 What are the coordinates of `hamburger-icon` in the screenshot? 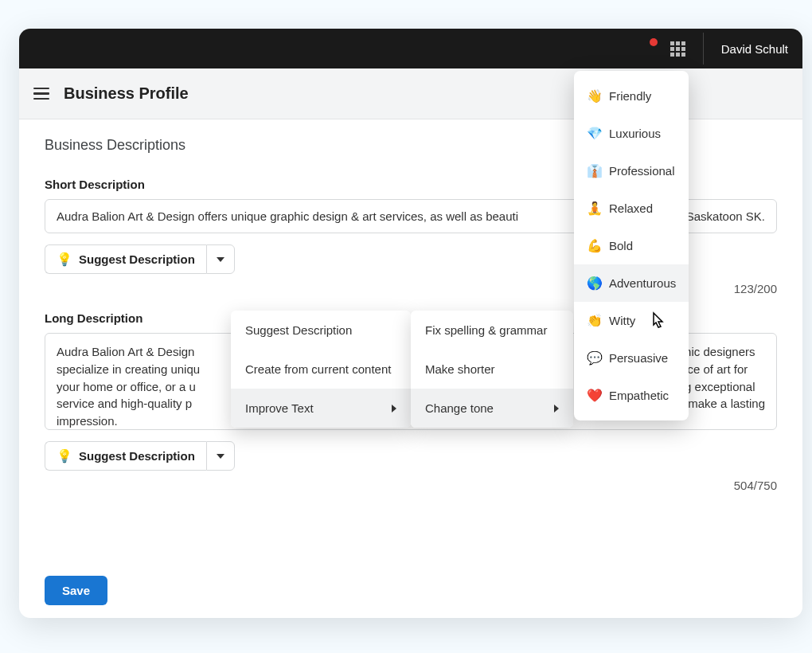 It's located at (41, 94).